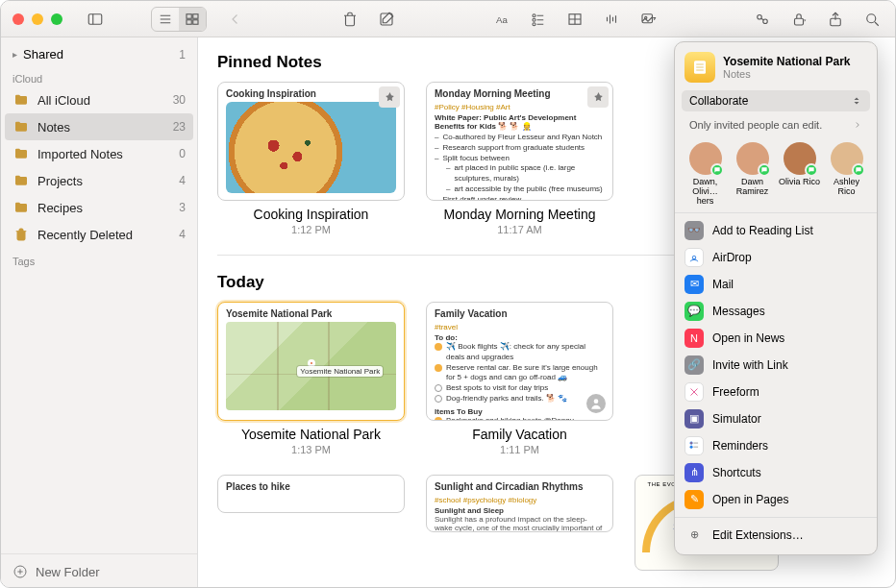  I want to click on minimize-window, so click(37, 19).